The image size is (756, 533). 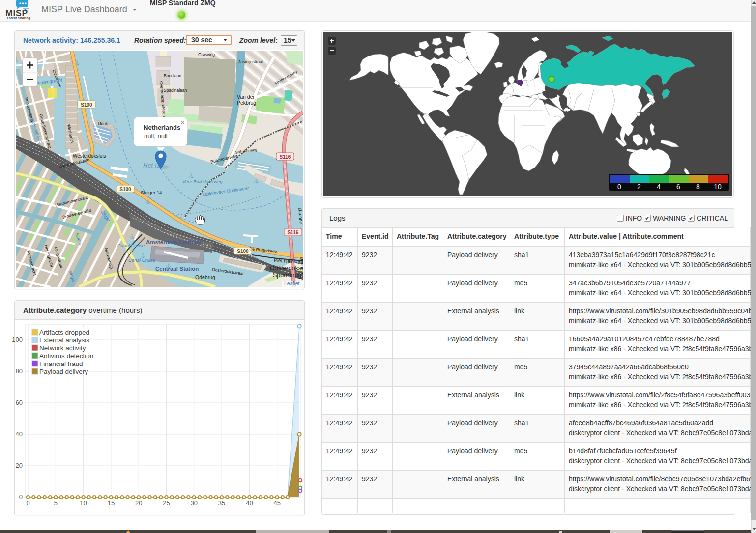 What do you see at coordinates (66, 356) in the screenshot?
I see `svg-text: Antivirus detection` at bounding box center [66, 356].